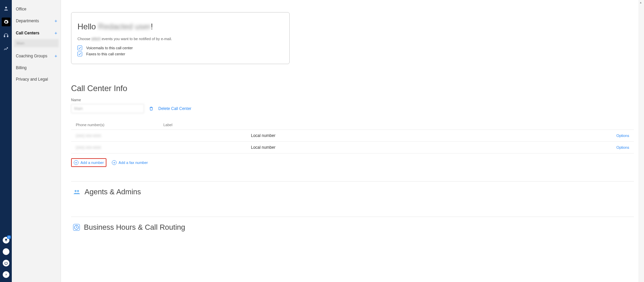 The width and height of the screenshot is (644, 282). What do you see at coordinates (96, 39) in the screenshot?
I see `choose-blur: which` at bounding box center [96, 39].